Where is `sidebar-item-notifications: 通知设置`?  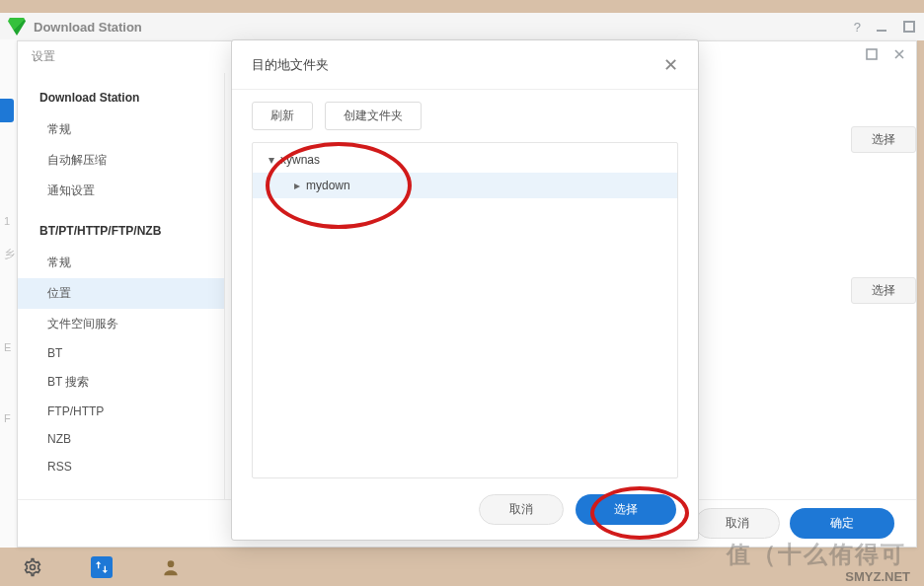 sidebar-item-notifications: 通知设置 is located at coordinates (120, 191).